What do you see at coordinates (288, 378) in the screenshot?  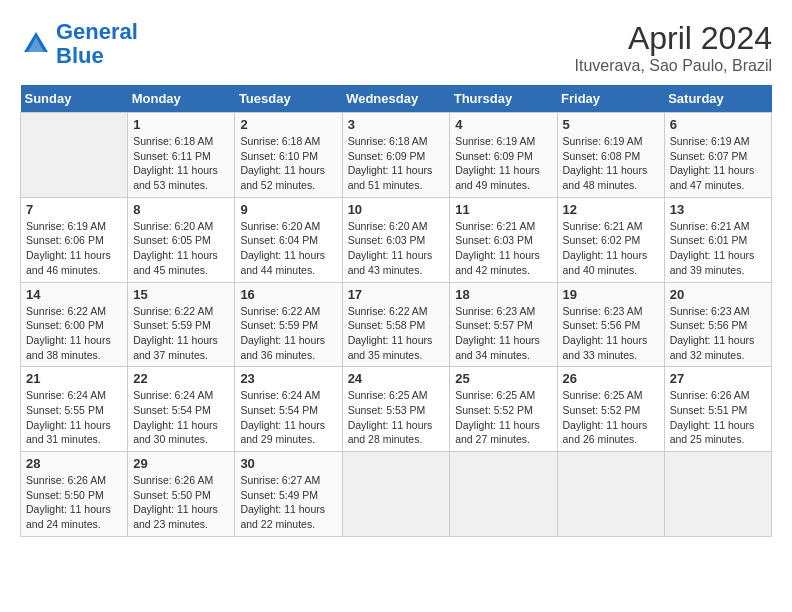 I see `day-number: 23` at bounding box center [288, 378].